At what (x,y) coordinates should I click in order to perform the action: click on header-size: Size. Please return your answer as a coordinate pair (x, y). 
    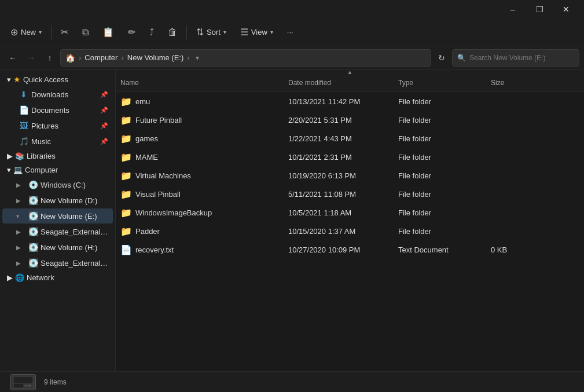
    Looking at the image, I should click on (515, 83).